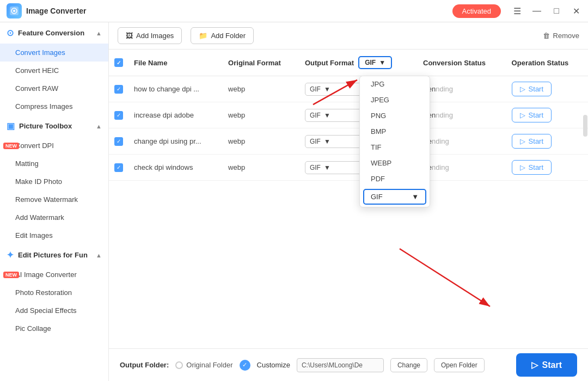 This screenshot has width=588, height=381. I want to click on row-4-operation: ▷ Start, so click(547, 168).